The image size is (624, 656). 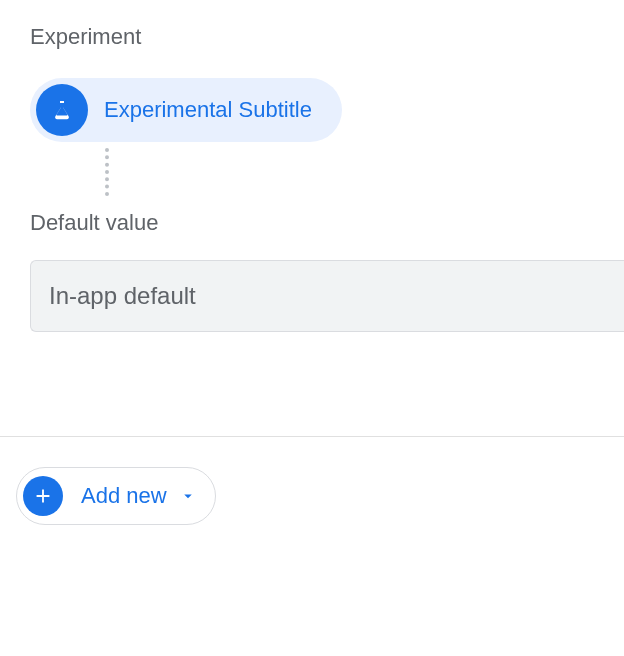 I want to click on experiment-chip-label: Experimental Subtitle, so click(x=208, y=110).